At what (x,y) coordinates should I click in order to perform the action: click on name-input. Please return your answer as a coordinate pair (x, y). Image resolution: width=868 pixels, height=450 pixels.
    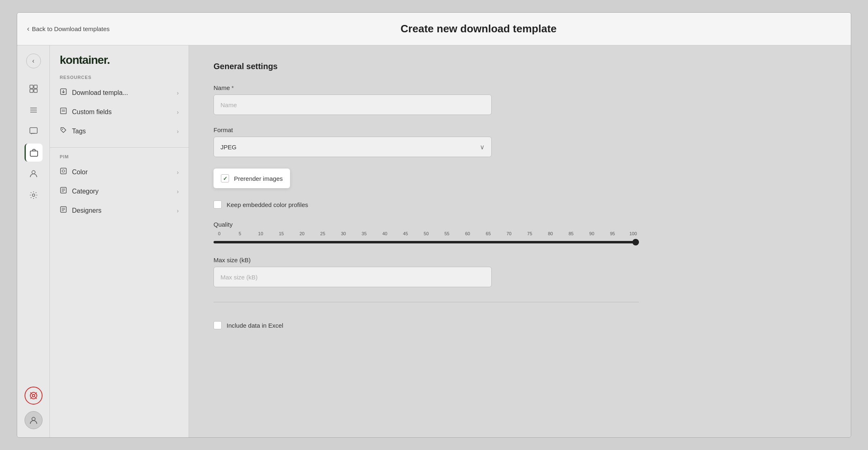
    Looking at the image, I should click on (353, 105).